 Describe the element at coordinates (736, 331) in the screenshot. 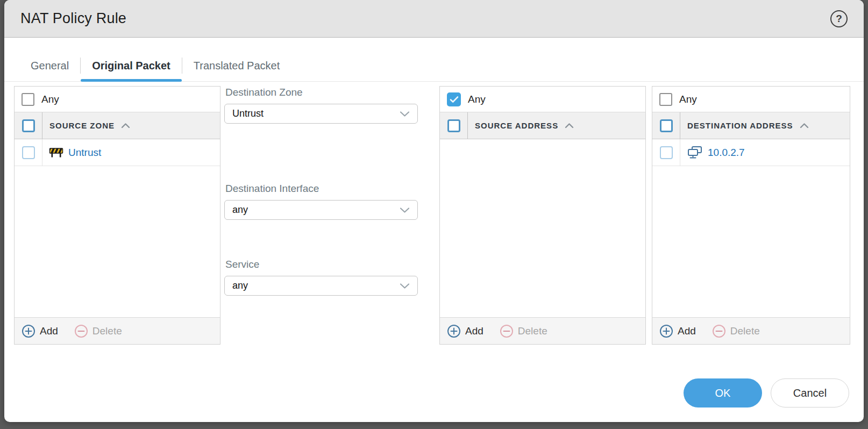

I see `destination-address-delete-button: Delete` at that location.